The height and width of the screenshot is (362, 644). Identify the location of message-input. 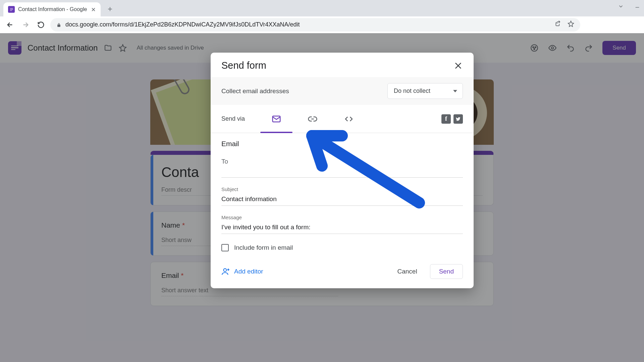
(342, 228).